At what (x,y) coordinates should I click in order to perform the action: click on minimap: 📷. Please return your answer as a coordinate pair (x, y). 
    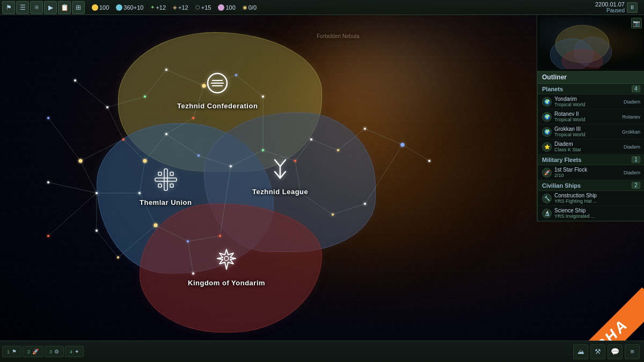
    Looking at the image, I should click on (590, 43).